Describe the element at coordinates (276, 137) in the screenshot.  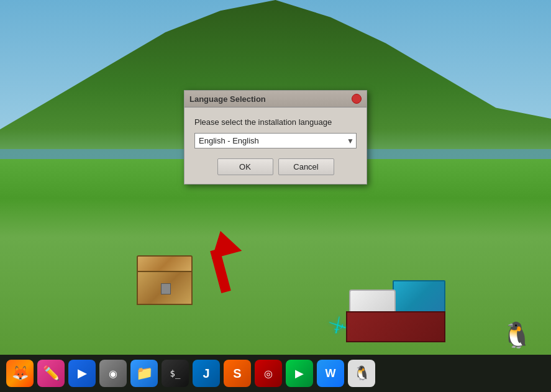
I see `language-selection-dialog: Language Selection Please select the ins…` at that location.